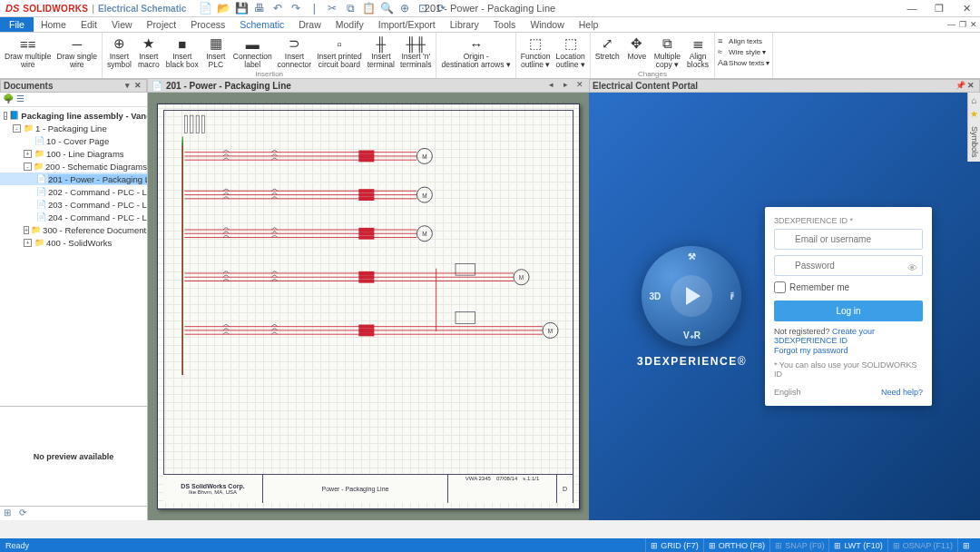  I want to click on status-lwt: ⊞LWT (F10), so click(858, 545).